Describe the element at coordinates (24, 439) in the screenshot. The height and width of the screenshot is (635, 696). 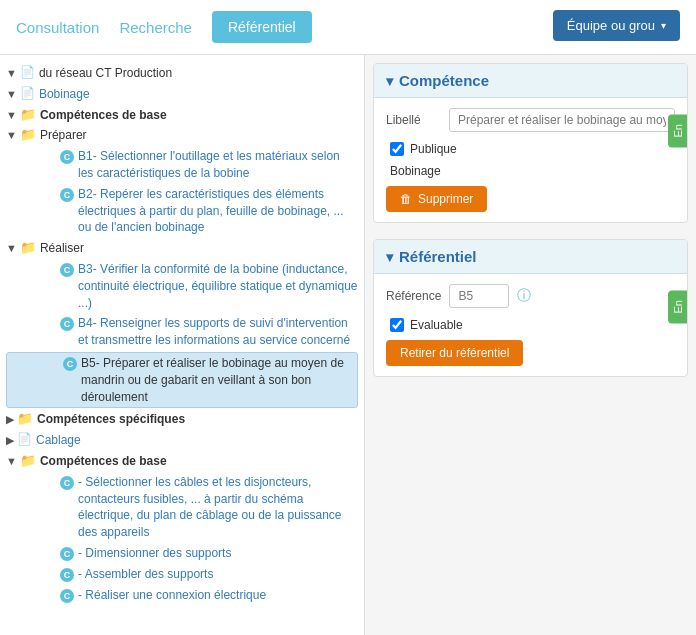
I see `cablage-doc-icon: 📄` at that location.